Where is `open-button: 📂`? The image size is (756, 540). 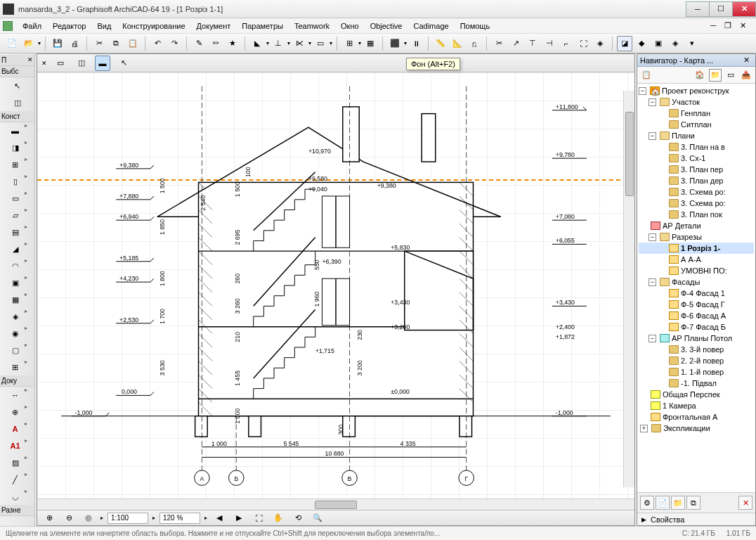
open-button: 📂 is located at coordinates (29, 44).